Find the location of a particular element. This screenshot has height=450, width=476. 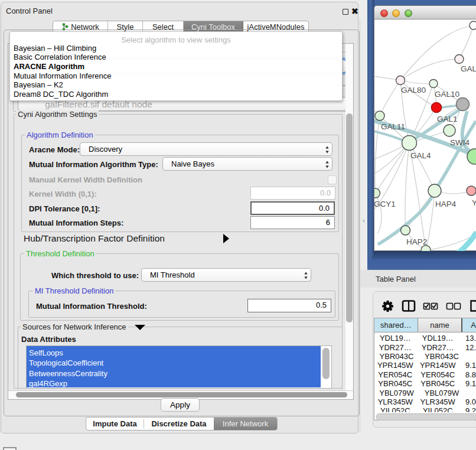

svg-text: HAP4 is located at coordinates (446, 204).